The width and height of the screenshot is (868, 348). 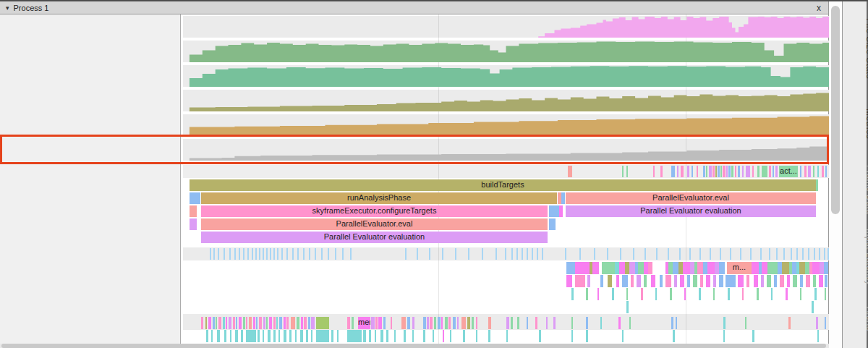 I want to click on slice-labeled: m..., so click(x=739, y=268).